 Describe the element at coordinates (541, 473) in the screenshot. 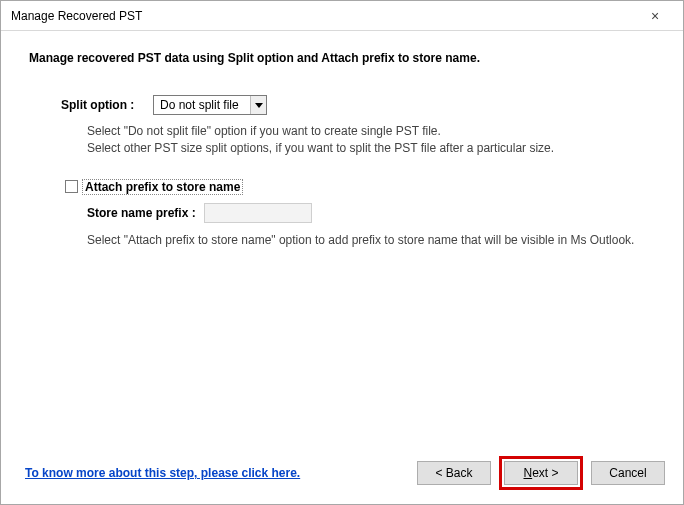

I see `next-button-highlight: Next >` at that location.